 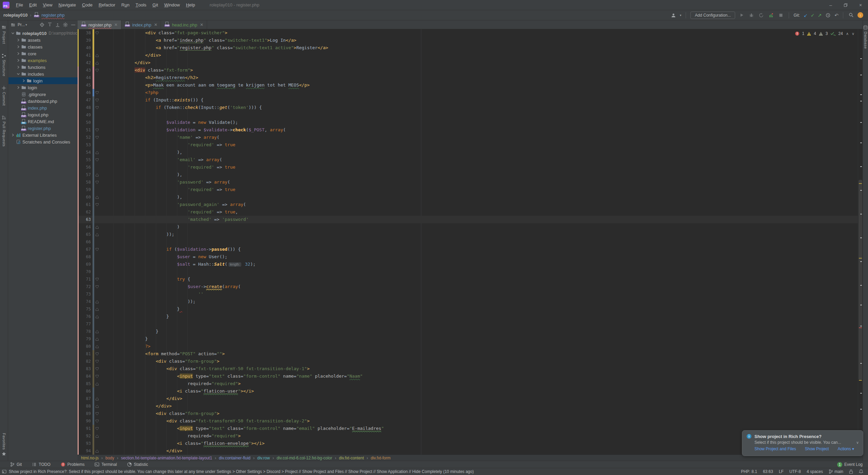 I want to click on code-line-86: 86 <i class="flaticon-user"></i>, so click(x=468, y=391).